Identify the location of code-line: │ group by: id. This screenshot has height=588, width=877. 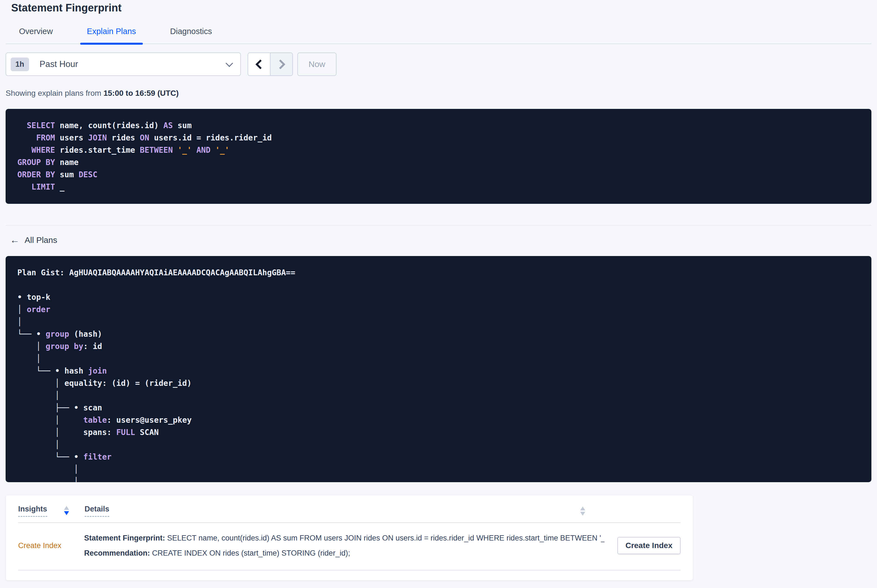
(438, 346).